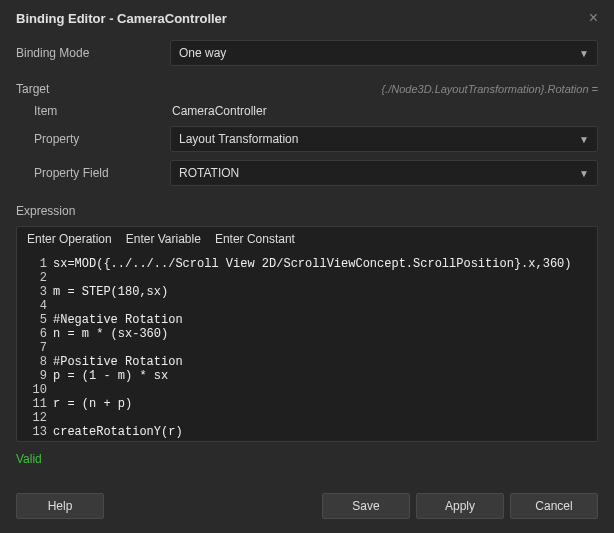 The height and width of the screenshot is (533, 614). What do you see at coordinates (110, 292) in the screenshot?
I see `code-text: m = STEP(180,sx)` at bounding box center [110, 292].